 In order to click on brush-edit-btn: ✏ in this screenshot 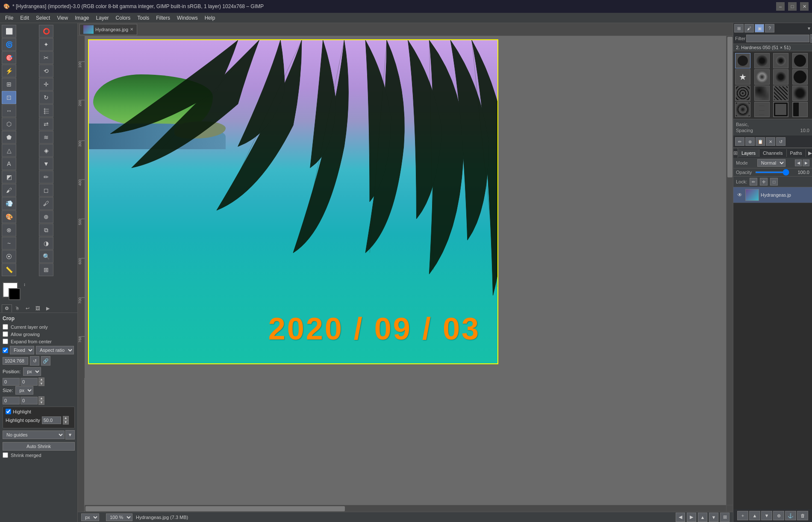, I will do `click(740, 142)`.